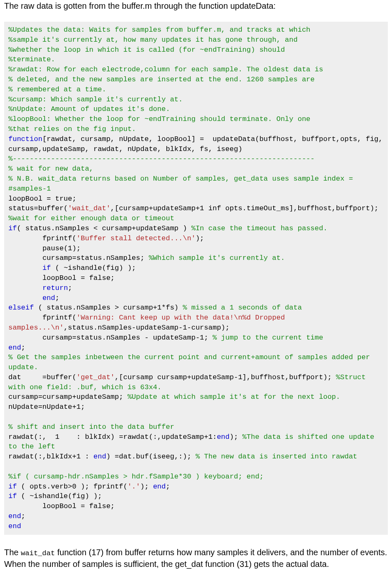 The image size is (392, 579). Describe the element at coordinates (276, 456) in the screenshot. I see `code-segment: % The new data is inserted into rawdat` at that location.